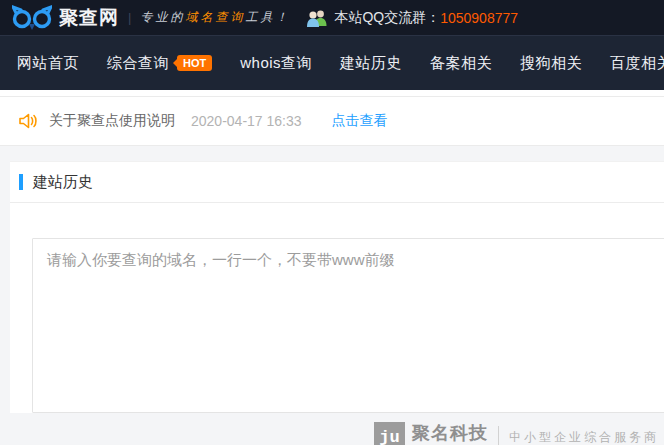 The image size is (664, 445). I want to click on qq-group-number: 1050908777, so click(479, 18).